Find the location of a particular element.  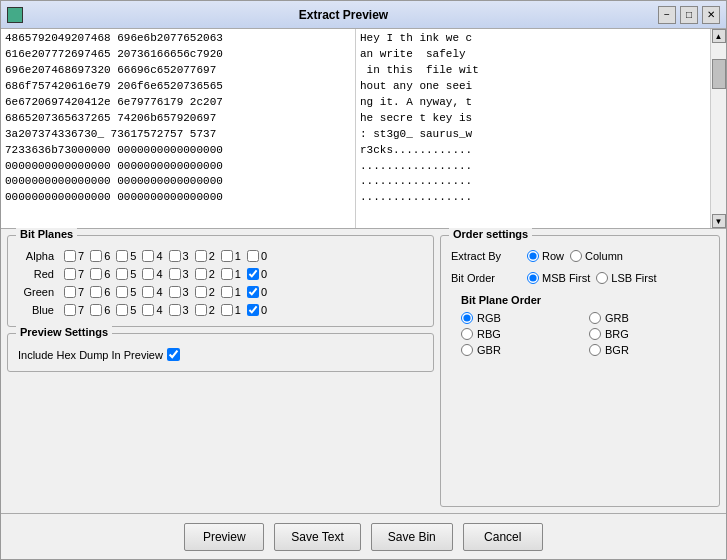

row-radio is located at coordinates (533, 256).